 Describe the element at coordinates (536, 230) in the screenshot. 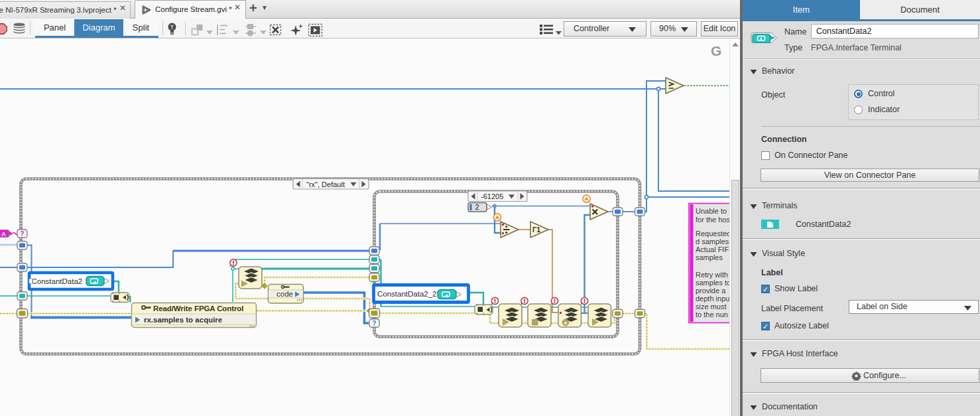

I see `svg-text: Γ1` at that location.